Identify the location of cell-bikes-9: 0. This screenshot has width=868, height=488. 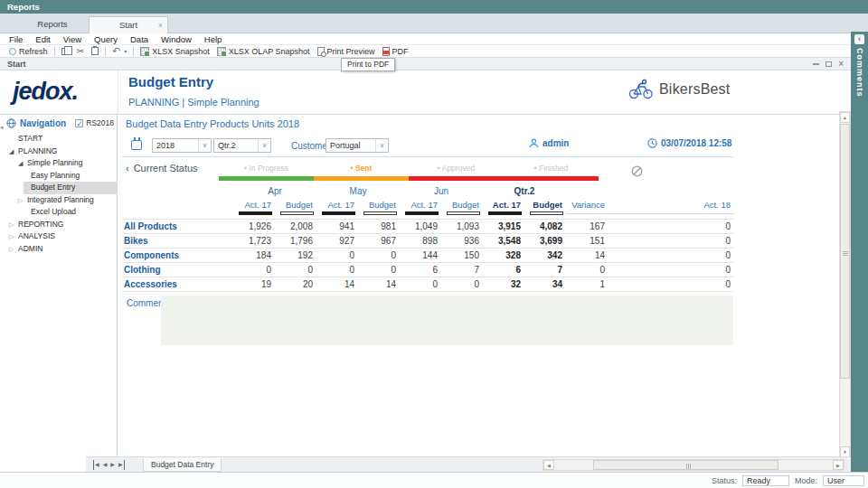
(671, 240).